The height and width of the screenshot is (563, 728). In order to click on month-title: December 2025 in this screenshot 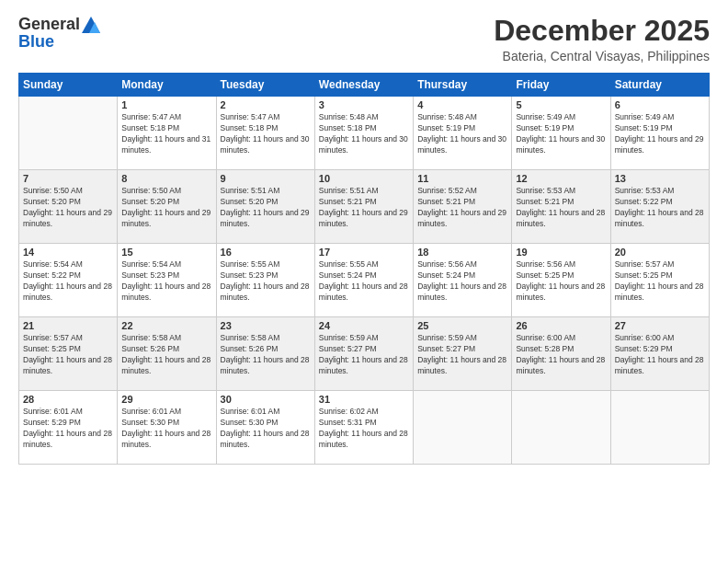, I will do `click(601, 31)`.